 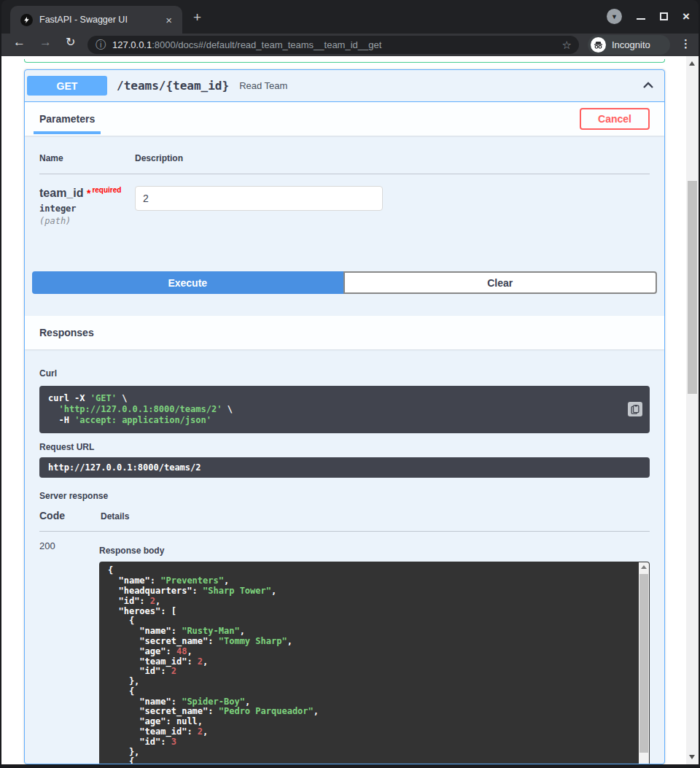 I want to click on response-table-header: Code Details, so click(x=344, y=521).